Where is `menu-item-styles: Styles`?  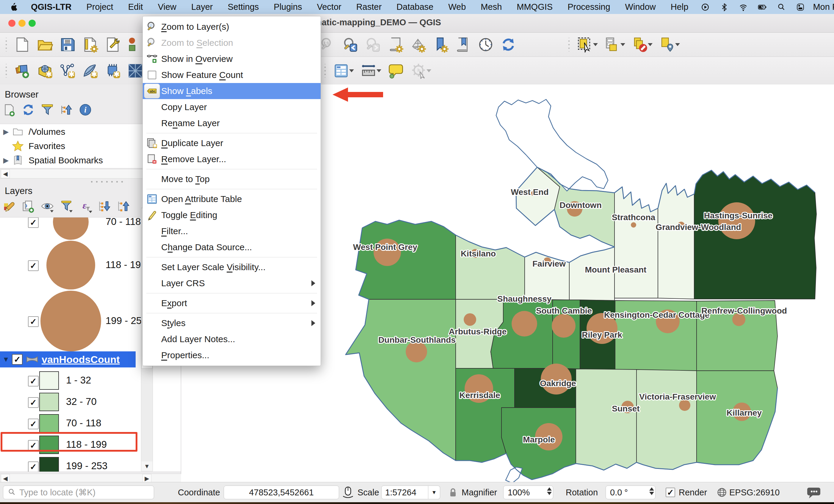
menu-item-styles: Styles is located at coordinates (232, 323).